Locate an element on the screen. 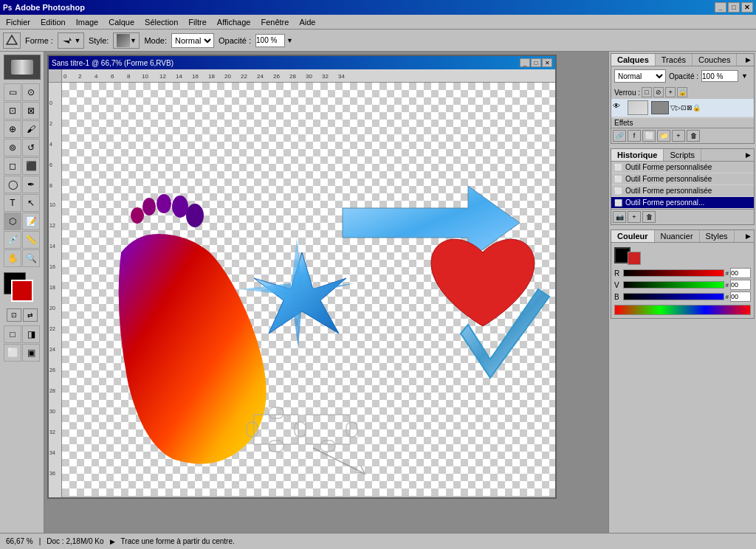 Image resolution: width=756 pixels, height=549 pixels. history-item-1: ⬜ Outil Forme personnalisée is located at coordinates (682, 179).